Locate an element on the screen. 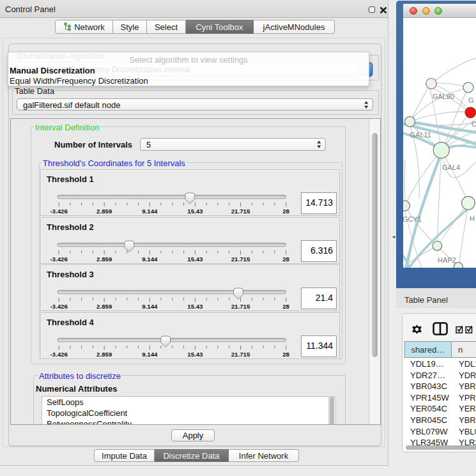 The height and width of the screenshot is (476, 476). svg-text: GCY1 is located at coordinates (413, 219).